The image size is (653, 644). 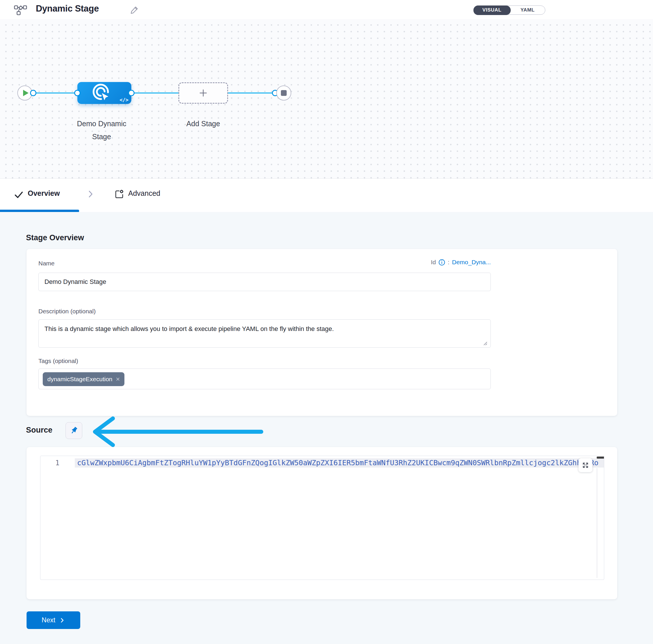 I want to click on stage-id-value: Demo_Dyna..., so click(x=471, y=262).